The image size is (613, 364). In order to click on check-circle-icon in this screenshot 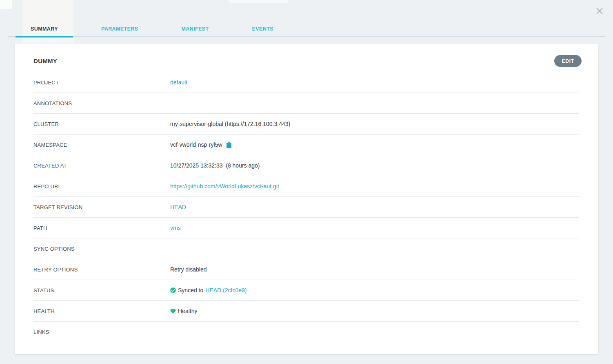, I will do `click(173, 290)`.